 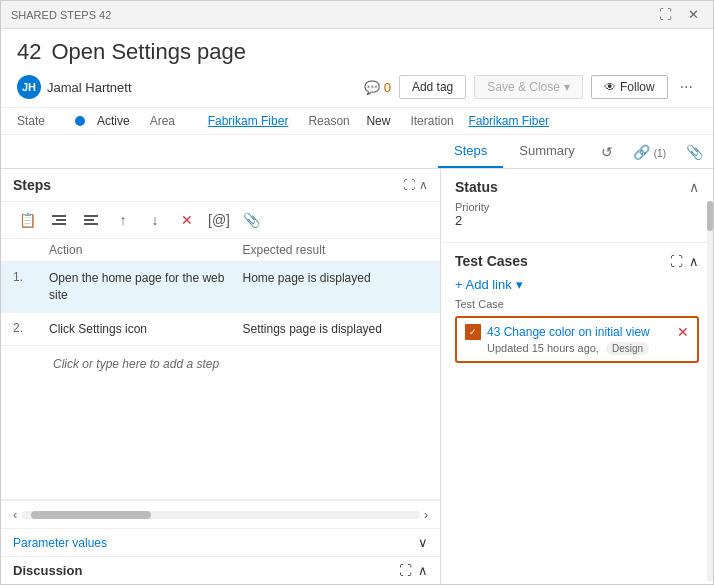 What do you see at coordinates (136, 364) in the screenshot?
I see `add-step-placeholder: Click or type here to add a step` at bounding box center [136, 364].